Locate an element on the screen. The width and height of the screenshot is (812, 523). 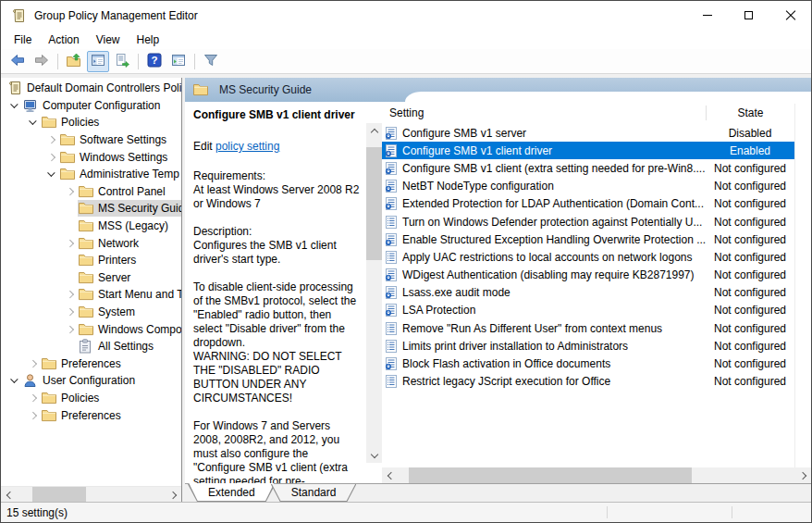
up-one-level-folder-button is located at coordinates (74, 61).